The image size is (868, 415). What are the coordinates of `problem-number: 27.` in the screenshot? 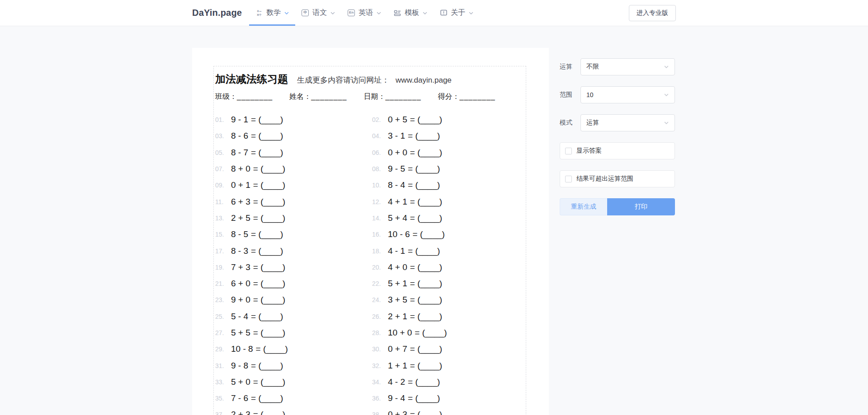 It's located at (221, 333).